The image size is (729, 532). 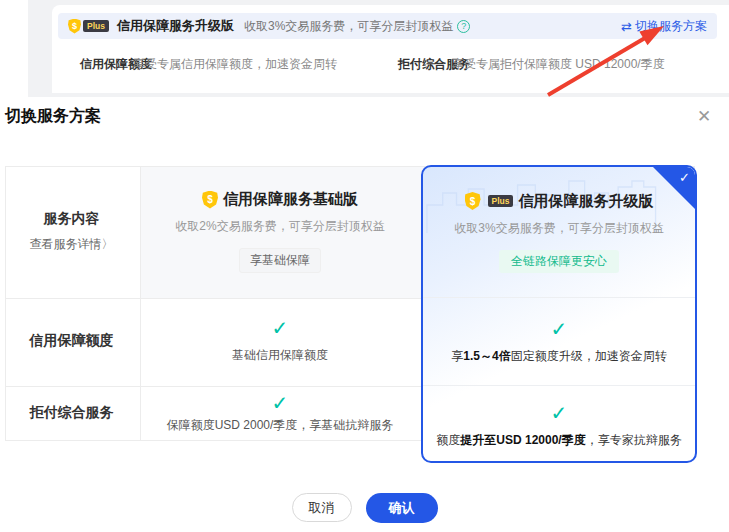 I want to click on basic-plan-chargeback-cell: ✓ 保障额度USD 2000/季度，享基础抗辩服务, so click(x=280, y=413).